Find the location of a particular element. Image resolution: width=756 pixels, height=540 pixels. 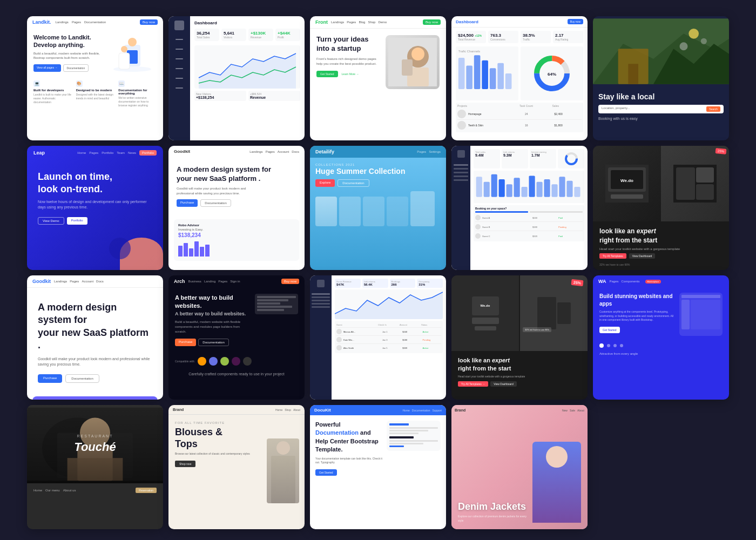

front-learn-more-btn: Learn More → is located at coordinates (350, 74).